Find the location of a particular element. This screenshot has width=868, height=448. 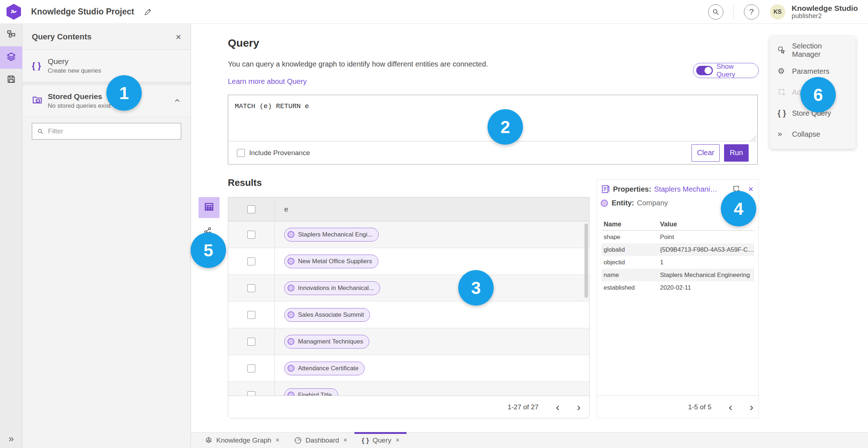

table-row: Staplers Mechanical Engi... is located at coordinates (409, 235).